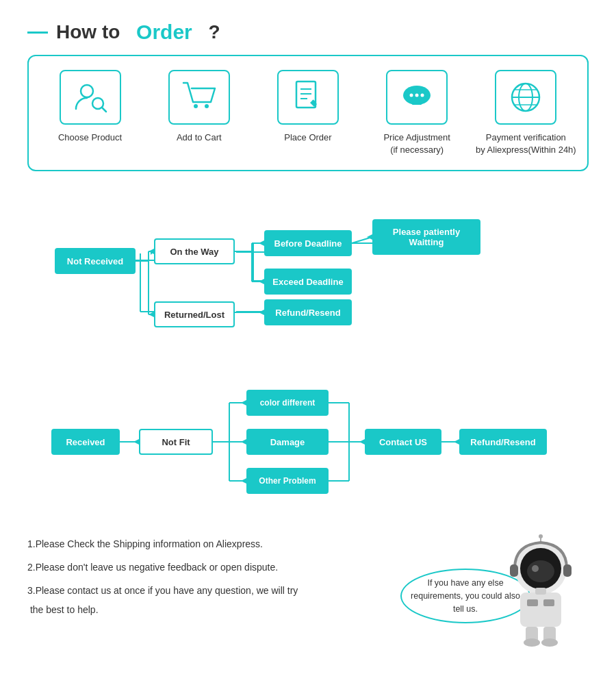 Image resolution: width=616 pixels, height=685 pixels. I want to click on cart-icon, so click(199, 97).